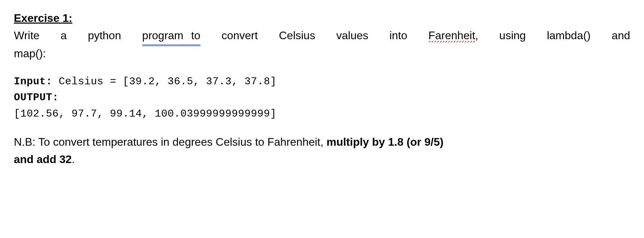 The width and height of the screenshot is (644, 238). Describe the element at coordinates (163, 35) in the screenshot. I see `word: program` at that location.